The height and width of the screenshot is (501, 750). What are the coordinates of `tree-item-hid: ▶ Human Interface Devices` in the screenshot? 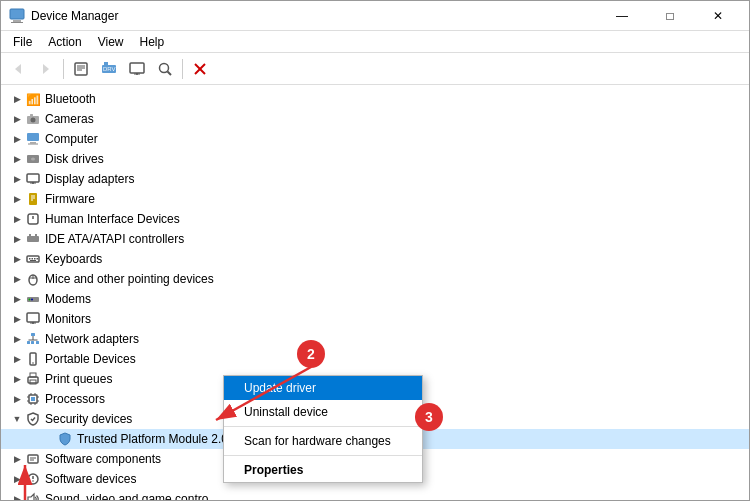 It's located at (375, 219).